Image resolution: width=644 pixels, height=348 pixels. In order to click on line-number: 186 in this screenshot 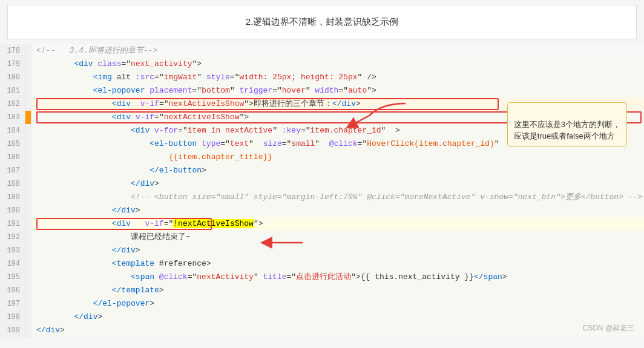, I will do `click(13, 157)`.